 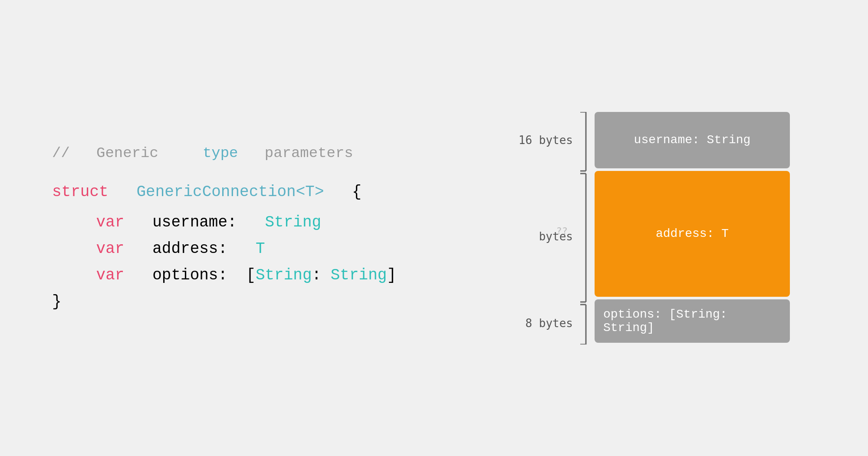 I want to click on field3-name: options, so click(x=185, y=275).